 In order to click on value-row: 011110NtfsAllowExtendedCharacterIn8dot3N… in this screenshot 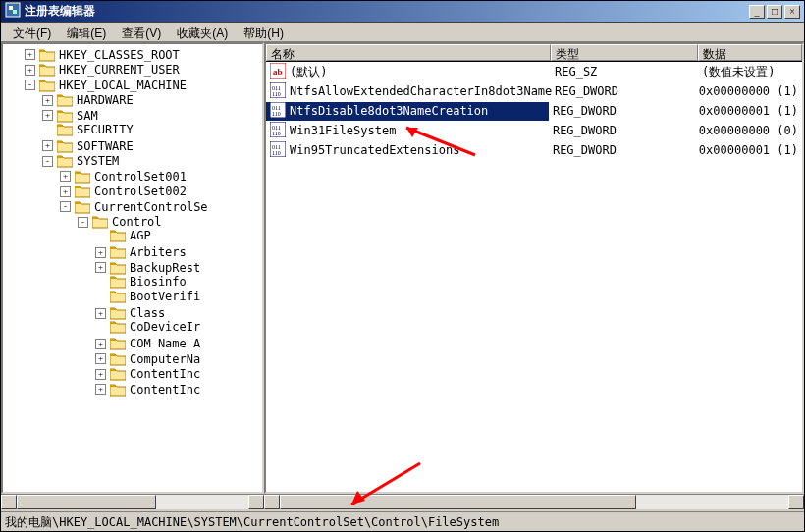, I will do `click(534, 91)`.